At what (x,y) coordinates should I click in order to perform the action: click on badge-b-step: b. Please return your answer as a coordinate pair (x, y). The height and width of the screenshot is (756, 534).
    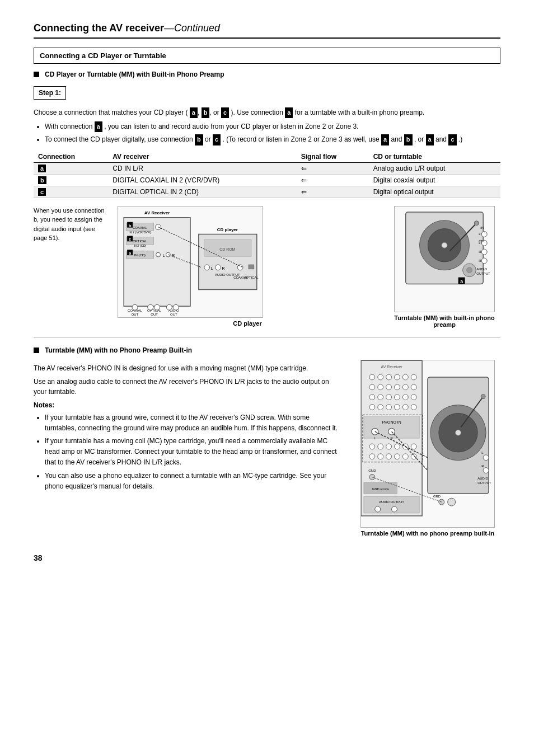
    Looking at the image, I should click on (206, 113).